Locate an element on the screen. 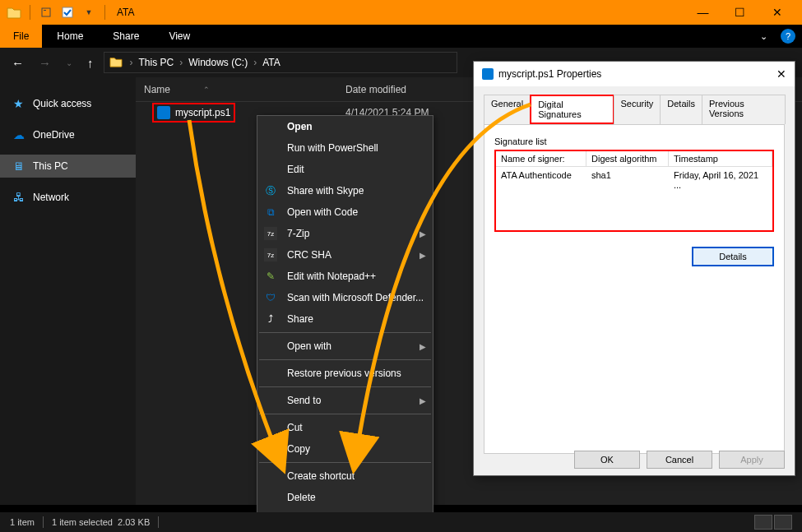  digest-algorithm: sha1 is located at coordinates (628, 180).